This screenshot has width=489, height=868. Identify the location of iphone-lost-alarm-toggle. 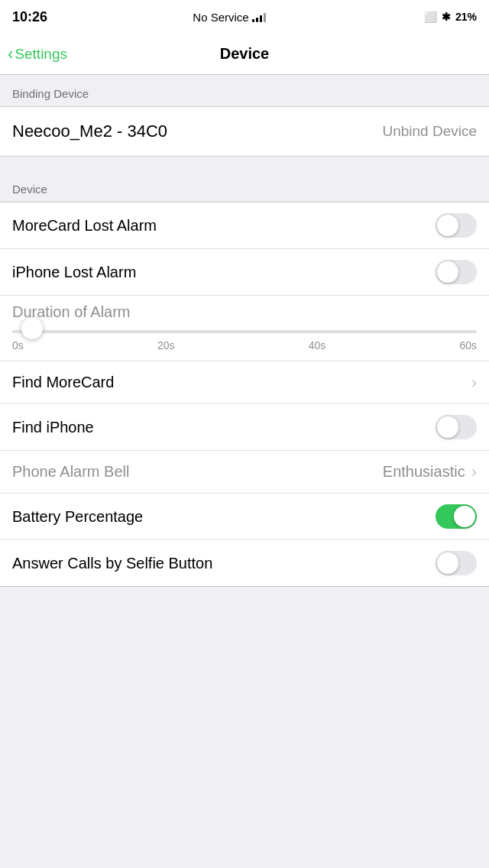
(456, 272).